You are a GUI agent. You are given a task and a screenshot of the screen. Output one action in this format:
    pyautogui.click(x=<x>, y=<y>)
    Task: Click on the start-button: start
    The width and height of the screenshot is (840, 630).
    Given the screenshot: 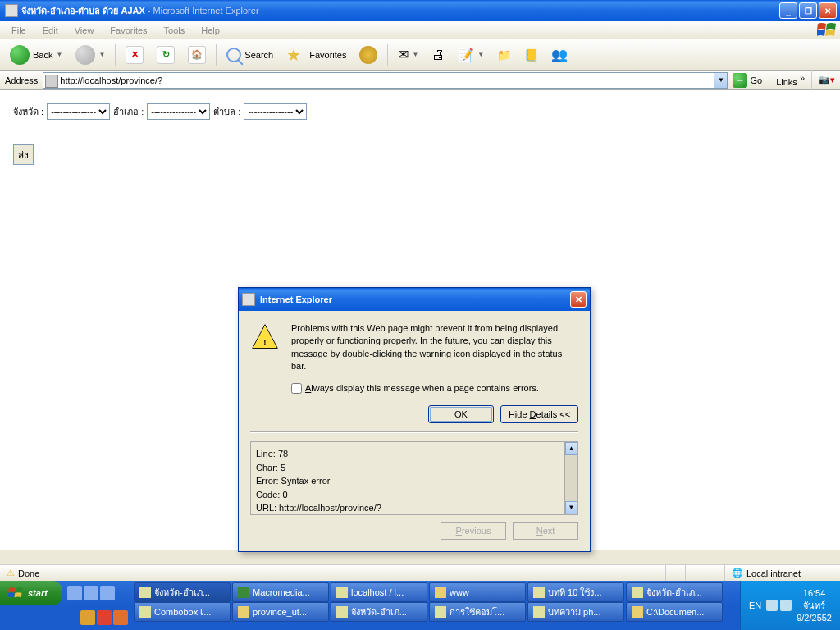 What is the action you would take?
    pyautogui.click(x=31, y=593)
    